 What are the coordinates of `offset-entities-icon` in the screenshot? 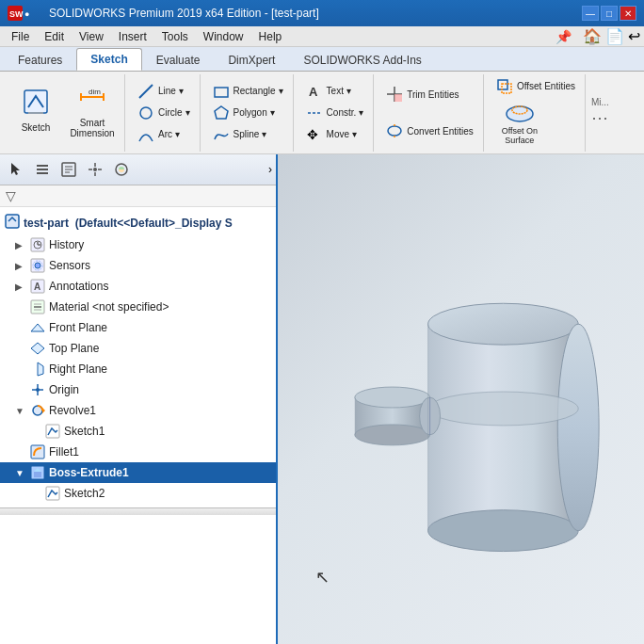 It's located at (505, 87).